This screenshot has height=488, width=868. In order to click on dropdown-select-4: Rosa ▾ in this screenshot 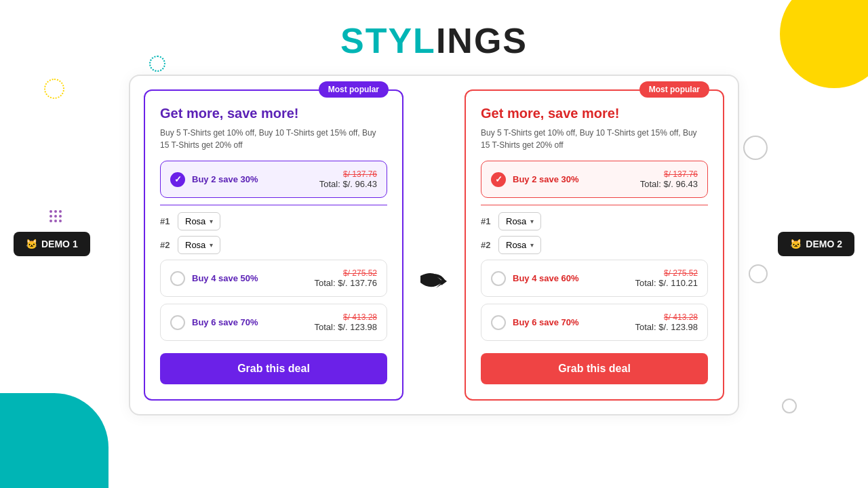, I will do `click(519, 245)`.